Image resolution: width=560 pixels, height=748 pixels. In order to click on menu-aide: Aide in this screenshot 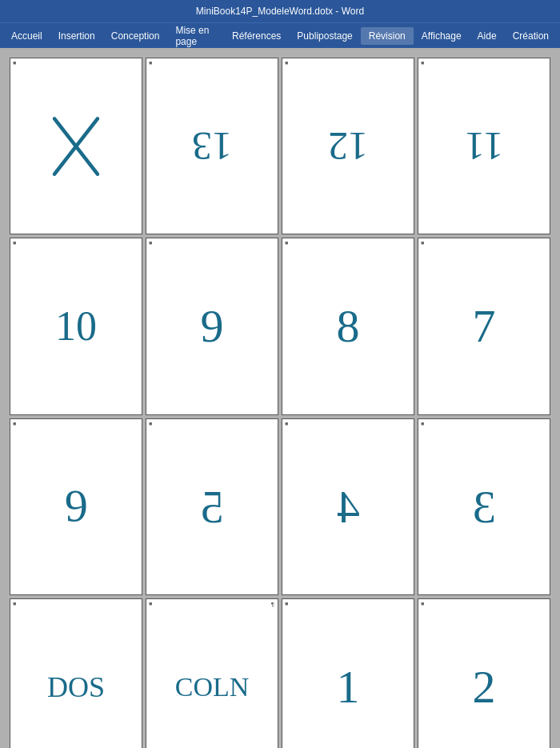, I will do `click(487, 36)`.